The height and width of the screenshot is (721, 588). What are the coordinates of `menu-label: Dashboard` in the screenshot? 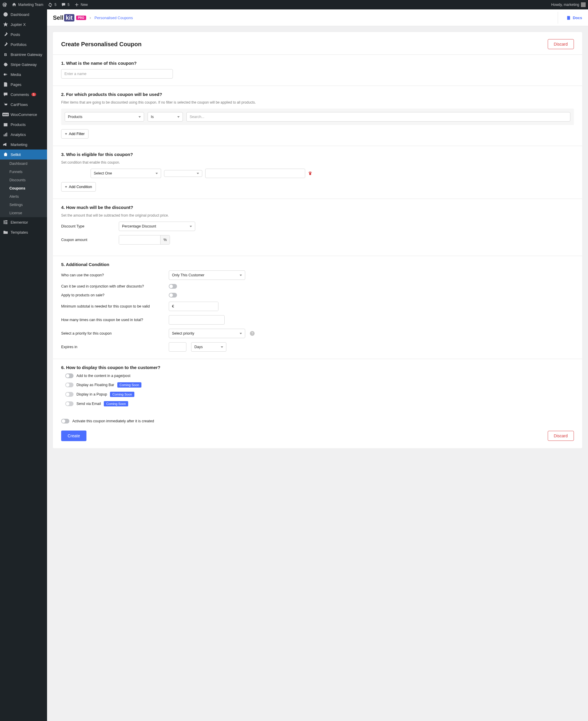 It's located at (20, 14).